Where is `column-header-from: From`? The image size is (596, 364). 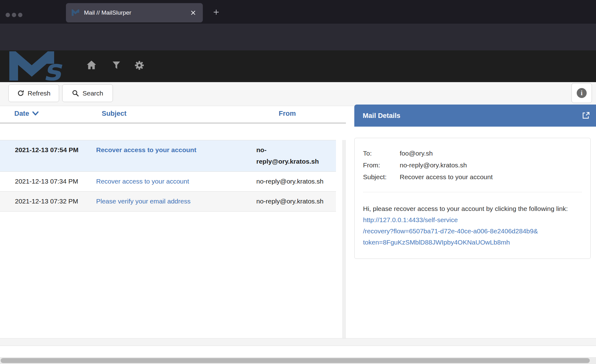 column-header-from: From is located at coordinates (287, 114).